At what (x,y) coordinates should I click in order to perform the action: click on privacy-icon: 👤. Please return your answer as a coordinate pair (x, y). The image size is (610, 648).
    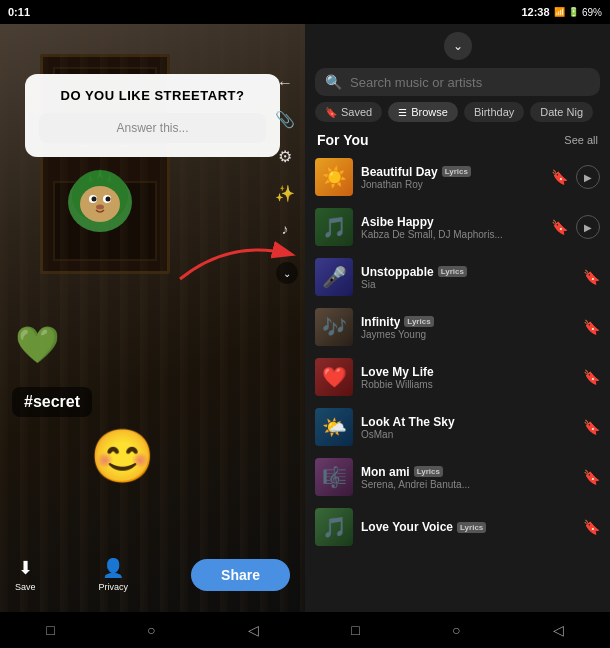
    Looking at the image, I should click on (113, 568).